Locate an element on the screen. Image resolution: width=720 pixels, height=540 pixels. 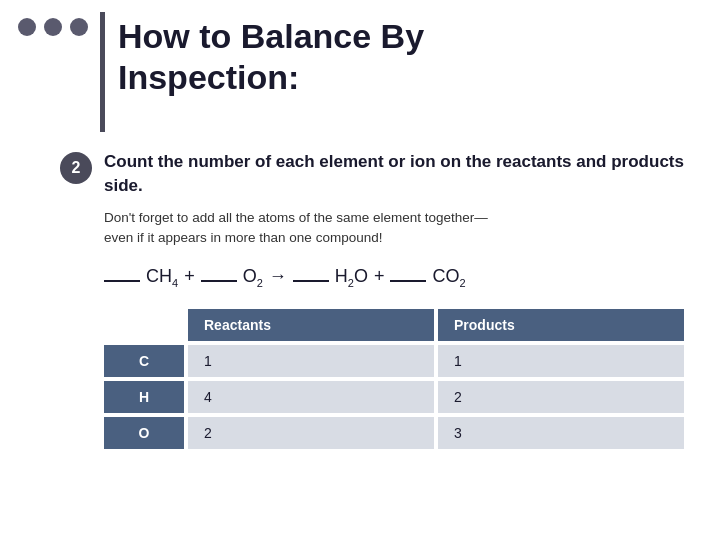
h-reactants-cell: 4 is located at coordinates (311, 397).